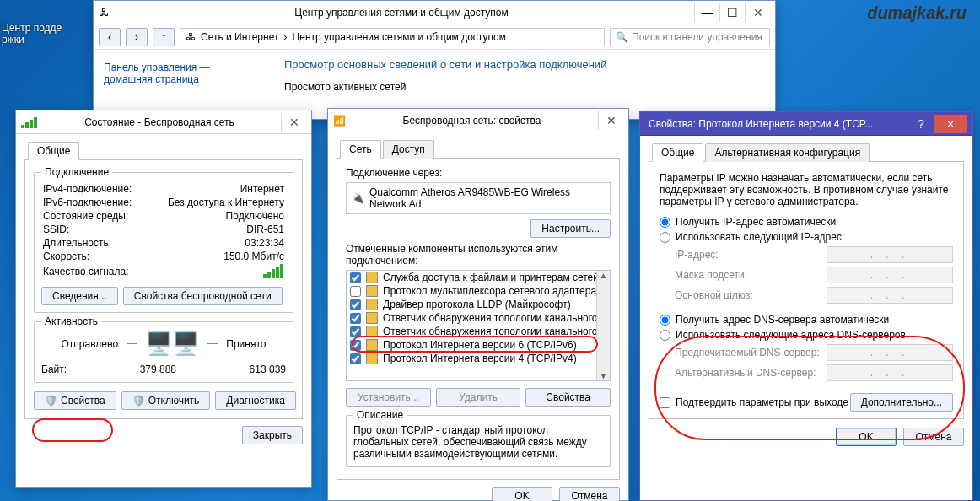  I want to click on breadcrumb-segment: Центр управления сетями и общим доступом, so click(399, 37).